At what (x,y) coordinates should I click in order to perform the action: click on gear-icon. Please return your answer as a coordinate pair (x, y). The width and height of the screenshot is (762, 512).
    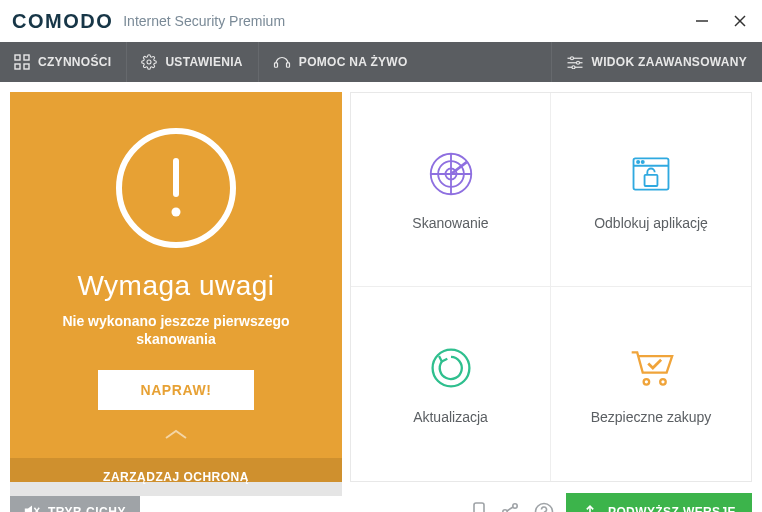
    Looking at the image, I should click on (149, 62).